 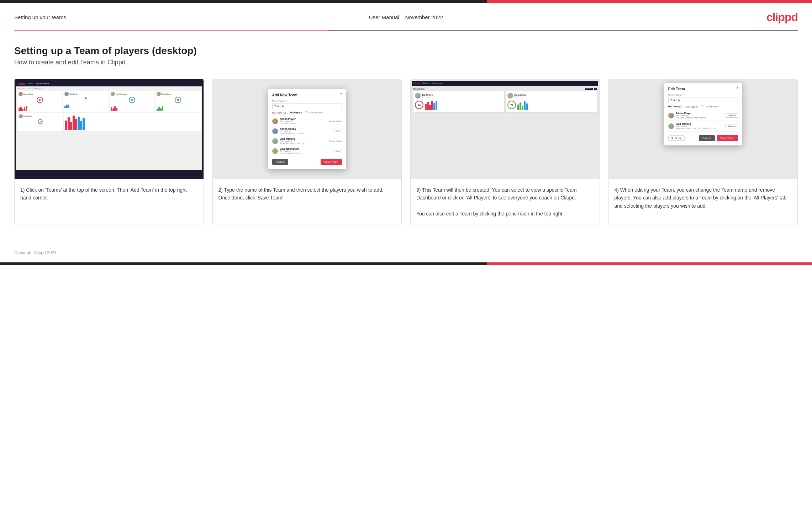 I want to click on player-info-4: Dave Billingham 3.5 HandicapThe Dog Maji…, so click(x=305, y=151).